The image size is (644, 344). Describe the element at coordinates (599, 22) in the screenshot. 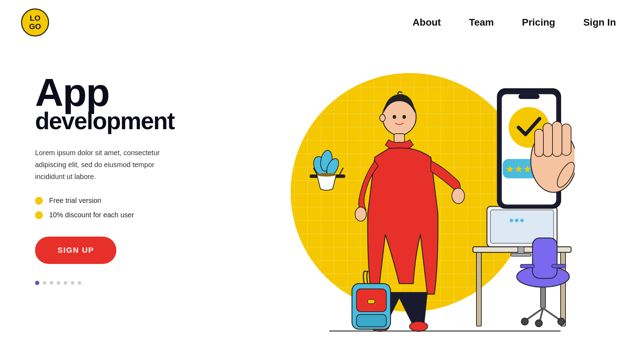

I see `nav-signin: Sign In` at that location.